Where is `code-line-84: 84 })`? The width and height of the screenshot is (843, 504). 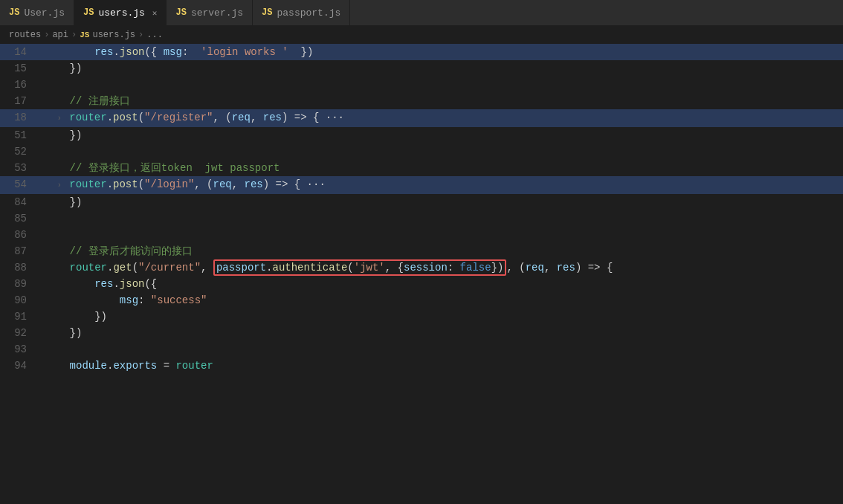 code-line-84: 84 }) is located at coordinates (422, 202).